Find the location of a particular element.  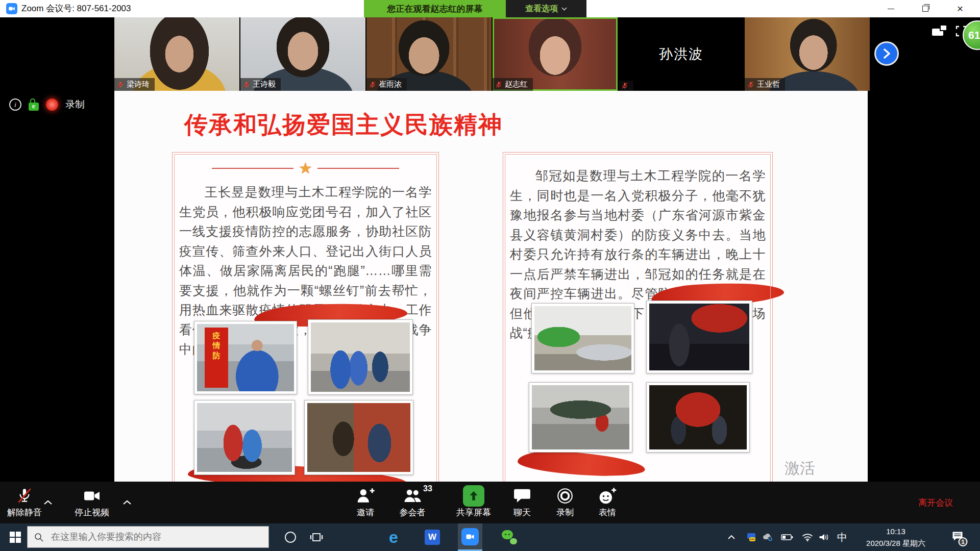

search-input is located at coordinates (153, 537).